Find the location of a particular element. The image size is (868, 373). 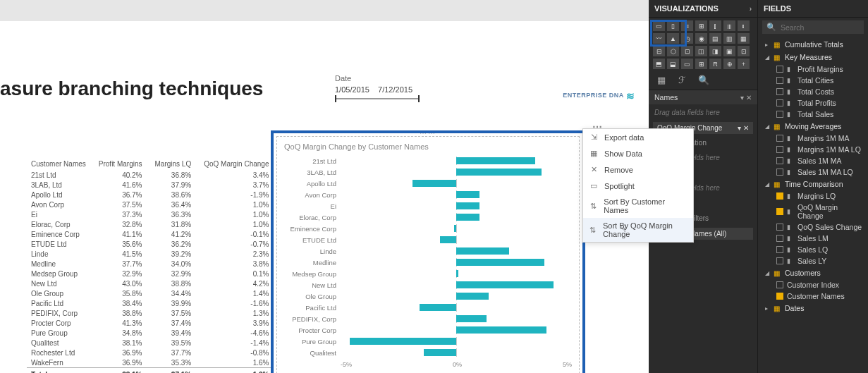

fields-header: FIELDS is located at coordinates (813, 8).